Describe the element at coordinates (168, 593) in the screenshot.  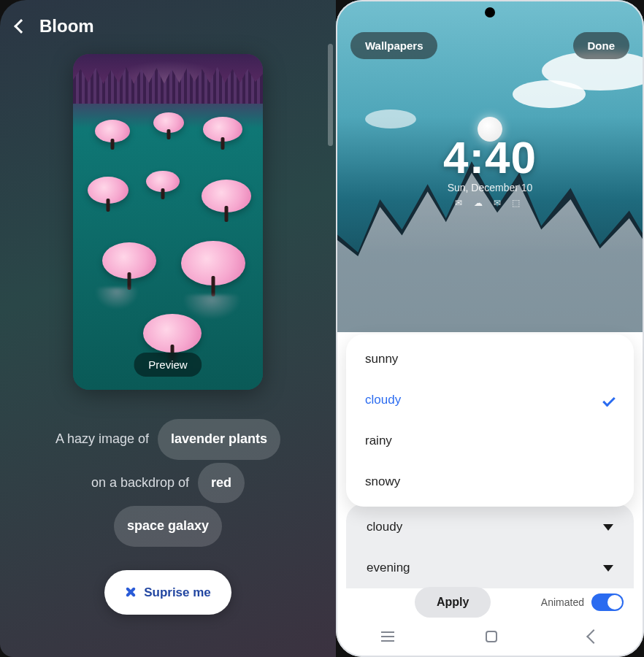
I see `surprise-me-button: Suprise me` at that location.